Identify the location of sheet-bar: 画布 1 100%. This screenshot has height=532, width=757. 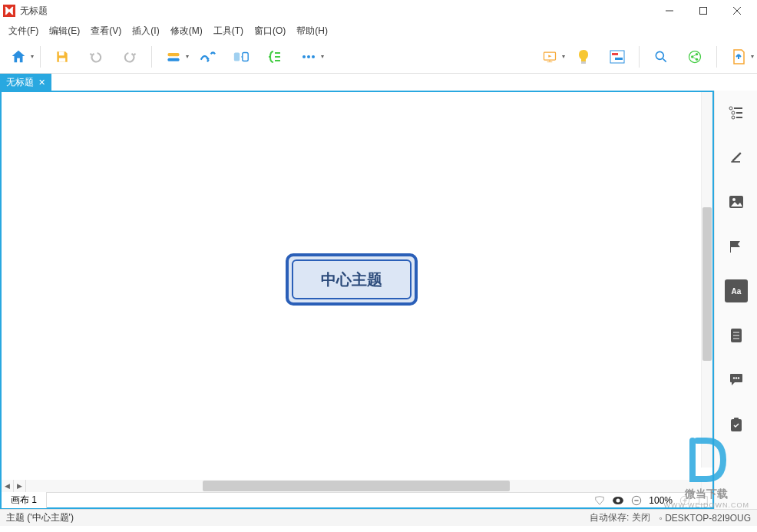
(357, 500).